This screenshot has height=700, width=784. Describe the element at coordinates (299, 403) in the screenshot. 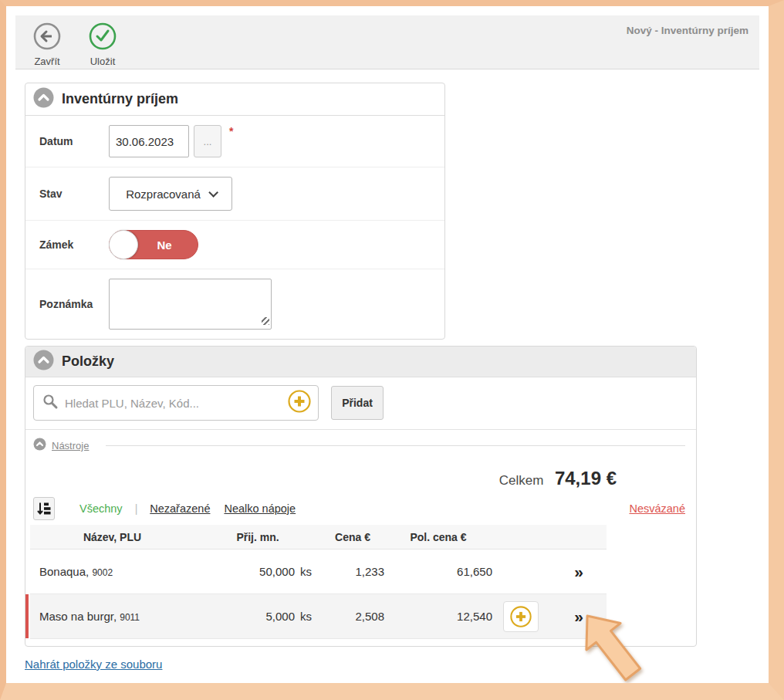

I see `add-plus-icon` at that location.